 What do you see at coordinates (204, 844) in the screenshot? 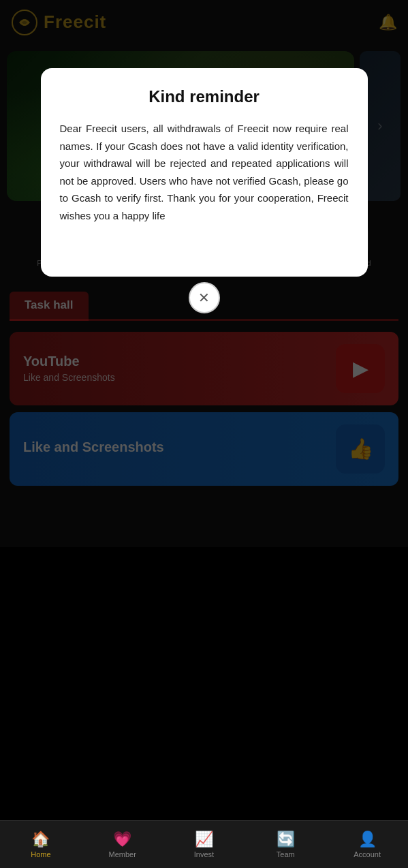
I see `bottom-nav: 🏠 Home 💗 Member 📈 Invest 🔄 Team 👤 Accoun…` at bounding box center [204, 844].